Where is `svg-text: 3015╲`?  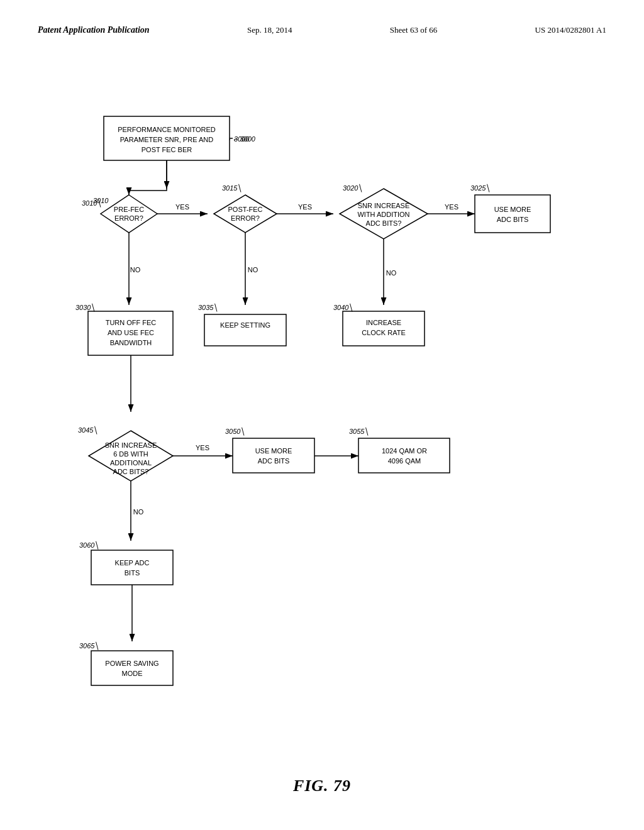
svg-text: 3015╲ is located at coordinates (231, 188).